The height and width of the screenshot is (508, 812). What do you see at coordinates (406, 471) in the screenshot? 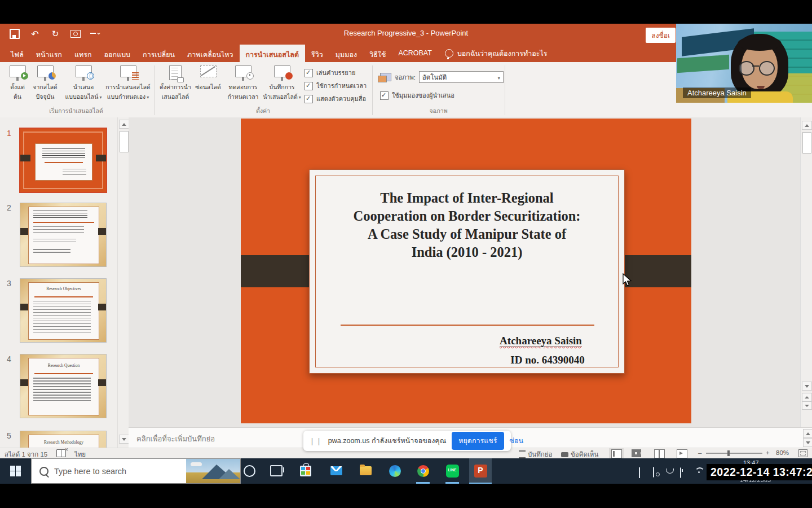
I see `windows-taskbar: Type here to search` at bounding box center [406, 471].